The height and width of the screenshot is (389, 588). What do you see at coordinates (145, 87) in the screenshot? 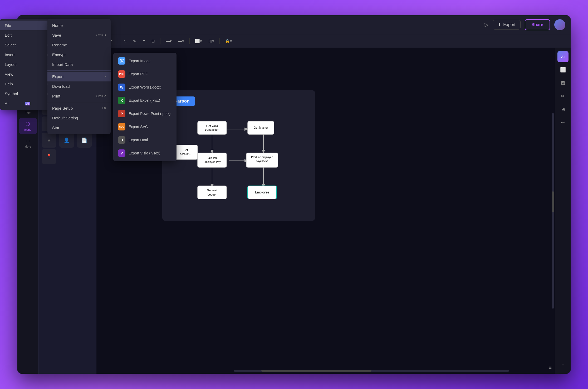
I see `export-word-label: Export Word (.docx)` at bounding box center [145, 87].